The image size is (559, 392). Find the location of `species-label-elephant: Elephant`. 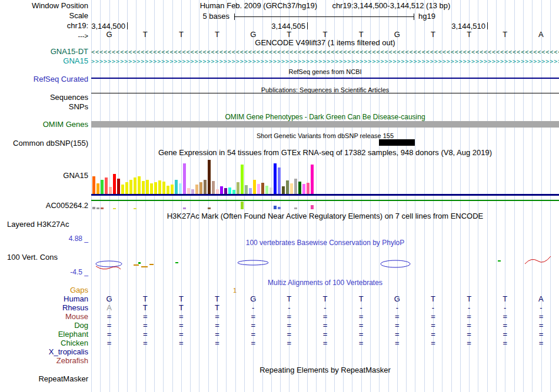

species-label-elephant: Elephant is located at coordinates (73, 334).